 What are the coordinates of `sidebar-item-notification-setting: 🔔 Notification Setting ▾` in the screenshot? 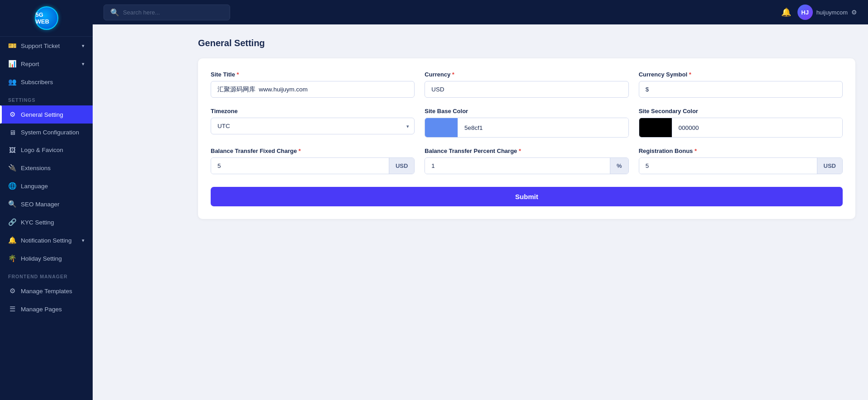 It's located at (46, 240).